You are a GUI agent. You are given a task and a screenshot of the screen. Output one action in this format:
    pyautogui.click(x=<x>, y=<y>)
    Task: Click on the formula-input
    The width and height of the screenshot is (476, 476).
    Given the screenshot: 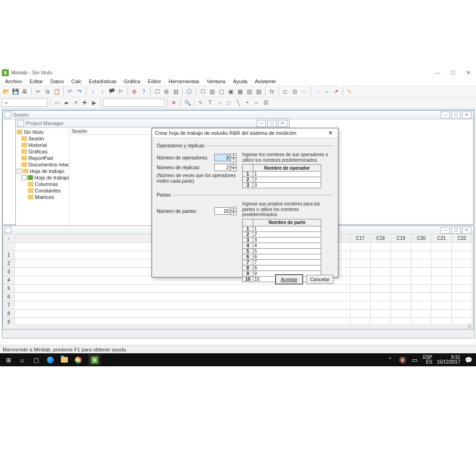 What is the action you would take?
    pyautogui.click(x=134, y=103)
    